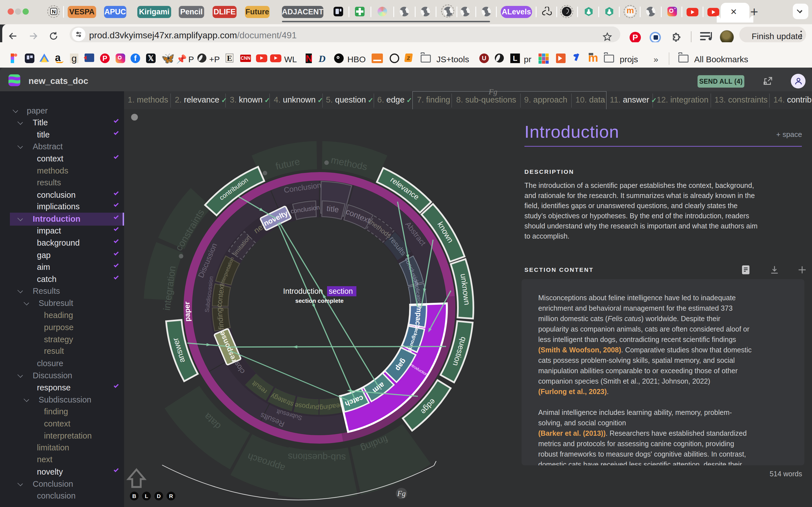  Describe the element at coordinates (303, 291) in the screenshot. I see `svg-text: Introduction` at that location.